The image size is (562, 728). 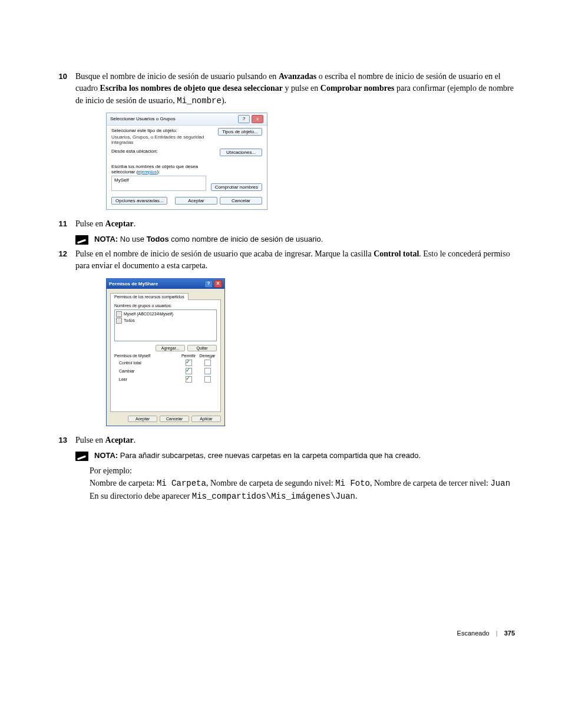 I want to click on location-value, so click(x=163, y=158).